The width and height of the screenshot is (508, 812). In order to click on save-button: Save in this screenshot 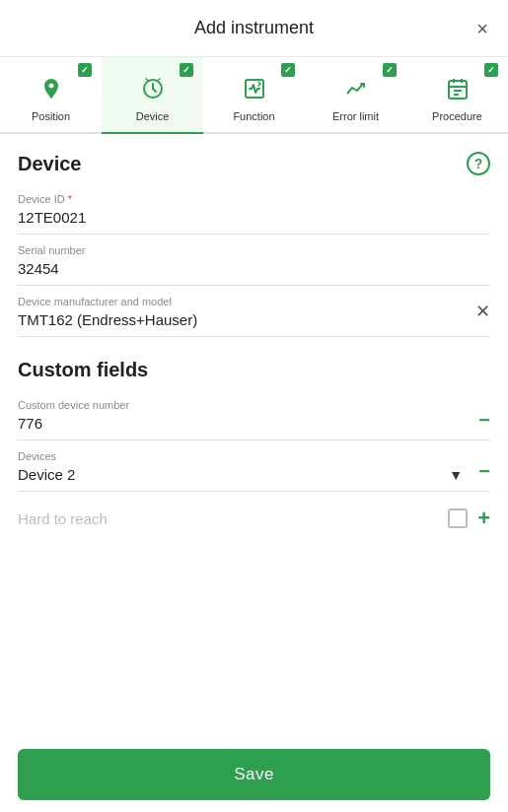, I will do `click(254, 775)`.